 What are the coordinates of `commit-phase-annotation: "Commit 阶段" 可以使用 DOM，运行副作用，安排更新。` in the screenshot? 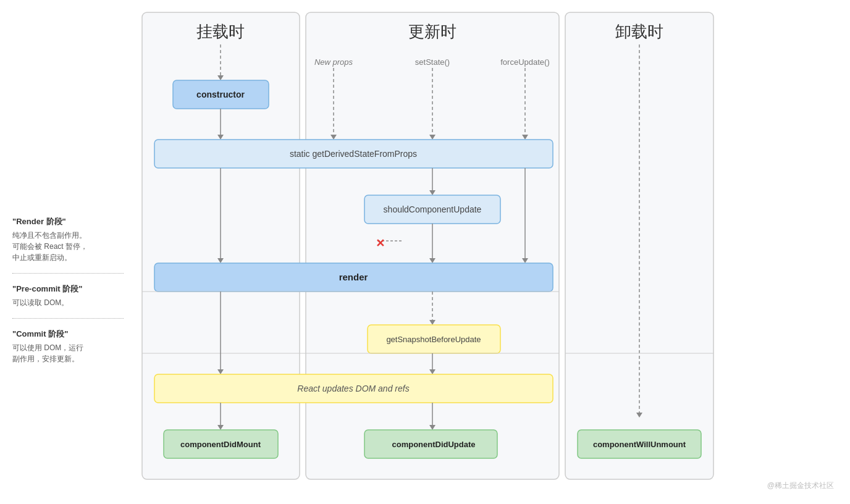 It's located at (71, 346).